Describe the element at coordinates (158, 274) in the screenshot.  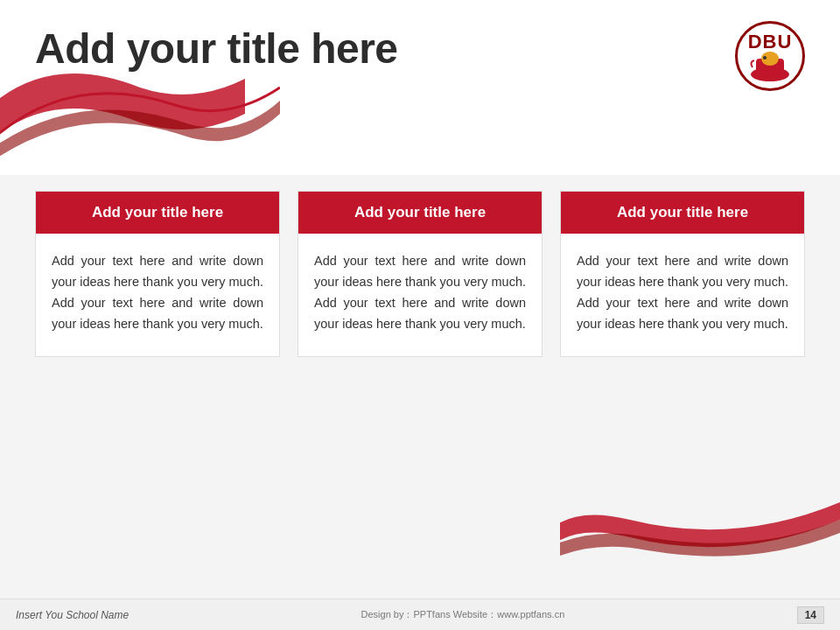
I see `card-1: Add your title here Add your text here a…` at that location.